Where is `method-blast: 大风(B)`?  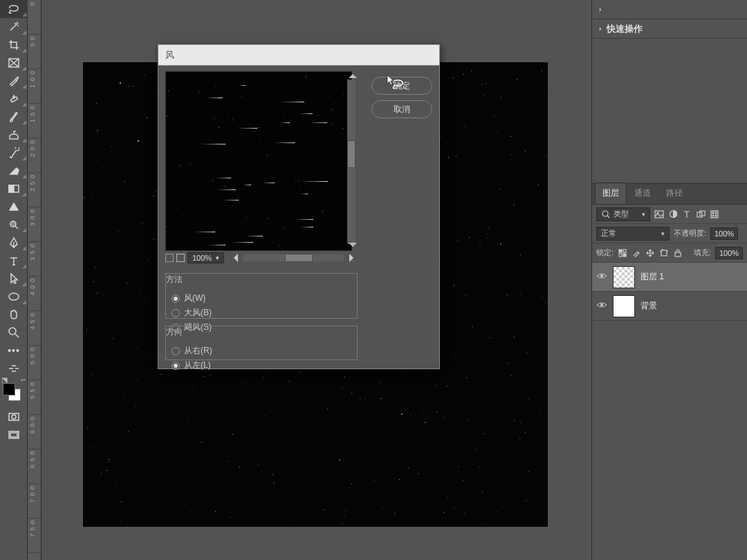
method-blast: 大风(B) is located at coordinates (261, 312).